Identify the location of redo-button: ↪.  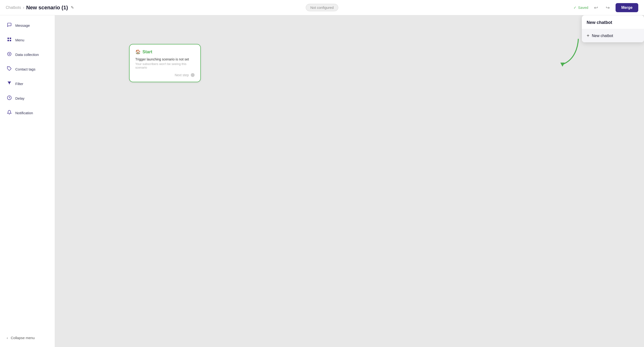
(608, 8).